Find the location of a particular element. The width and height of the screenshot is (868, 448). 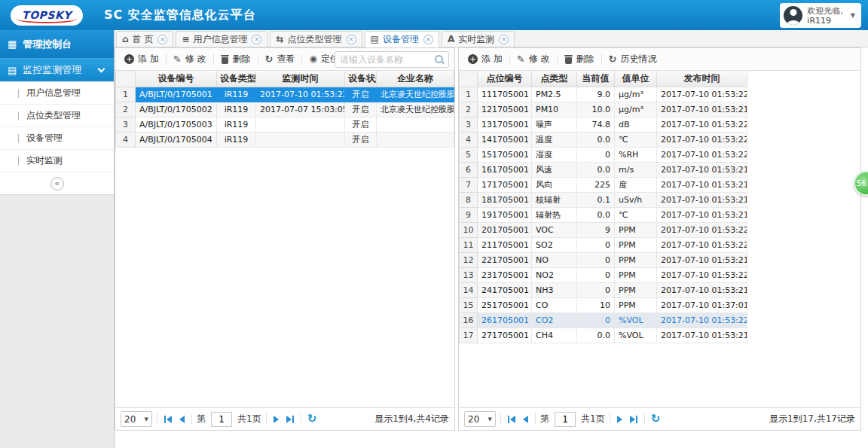

table-row: 3A/BJLT/0/1705003iR119开启 is located at coordinates (285, 124).